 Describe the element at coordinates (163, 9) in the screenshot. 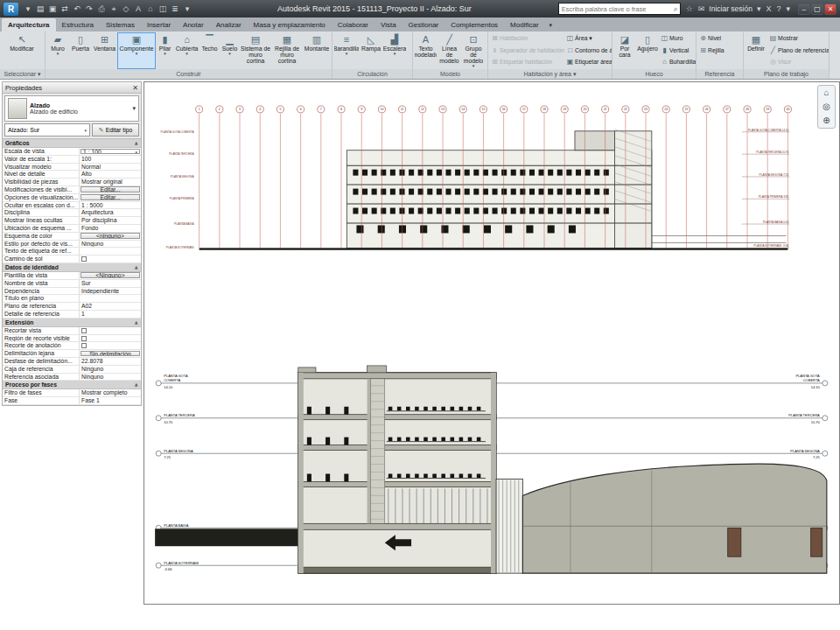

I see `section-icon: ◫` at that location.